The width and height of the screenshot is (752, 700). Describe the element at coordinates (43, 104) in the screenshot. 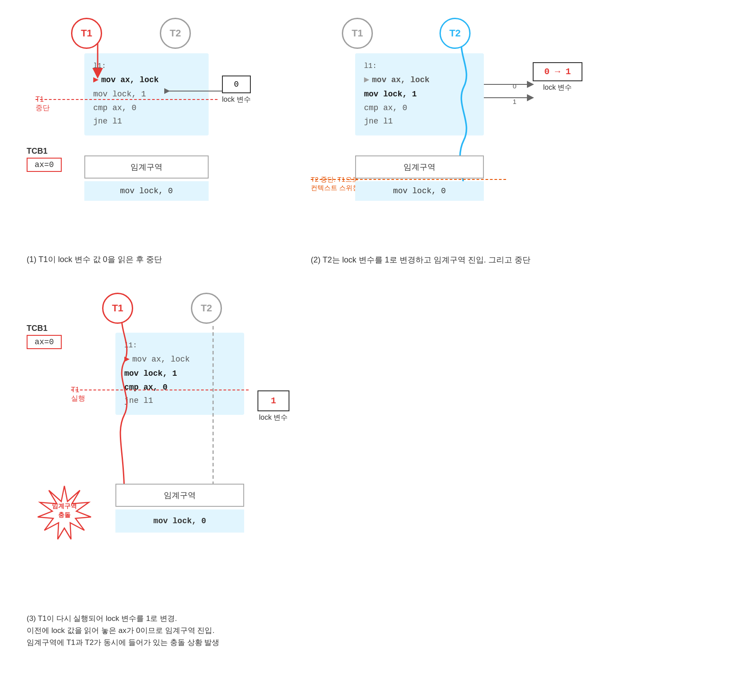

I see `t1-annotation-diag1: T1 중단` at that location.